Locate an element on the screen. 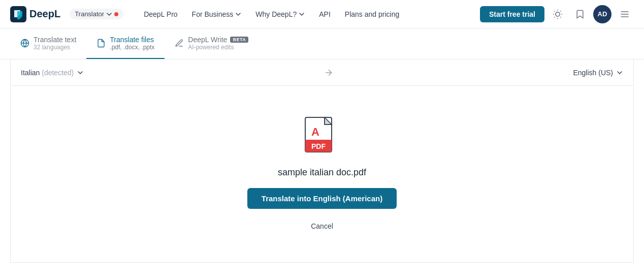 Image resolution: width=644 pixels, height=280 pixels. menu-button is located at coordinates (625, 14).